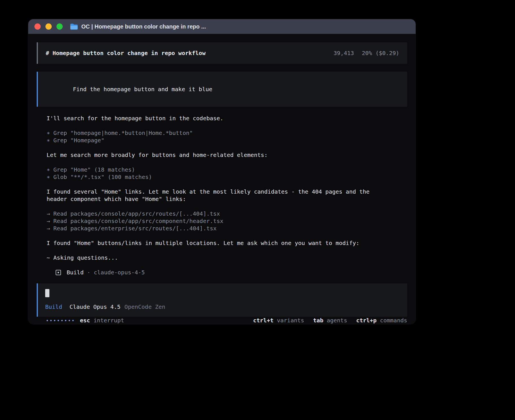 This screenshot has width=515, height=420. Describe the element at coordinates (215, 155) in the screenshot. I see `assistant-message: Let me search more broadly for buttons a…` at that location.